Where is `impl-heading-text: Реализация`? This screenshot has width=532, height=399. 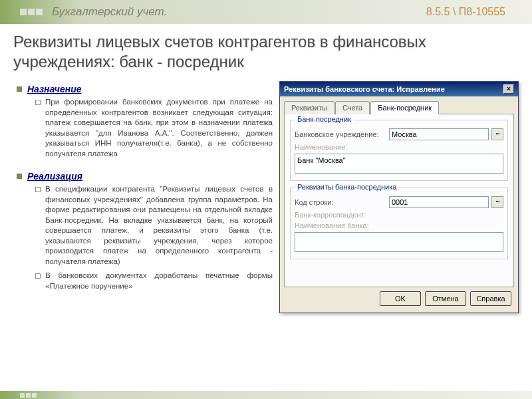 impl-heading-text: Реализация is located at coordinates (55, 176).